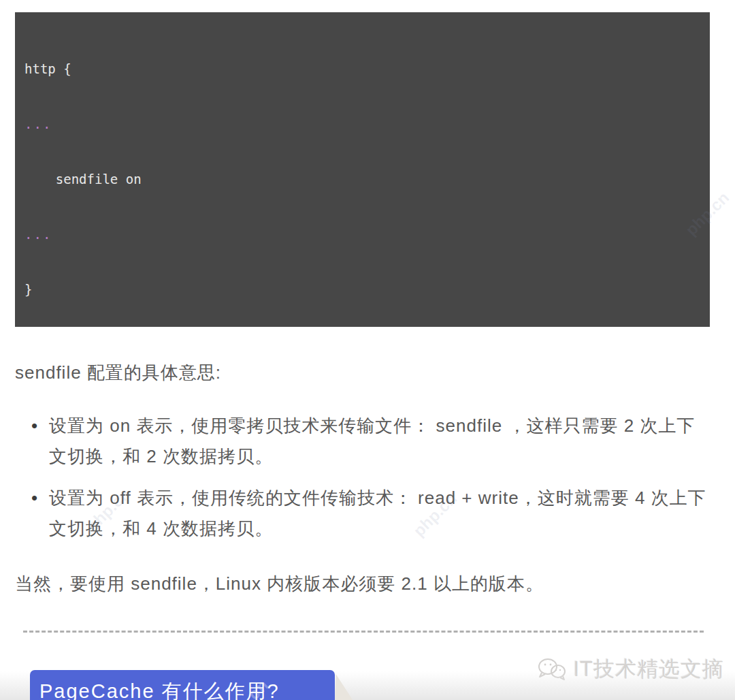 This screenshot has height=700, width=735. Describe the element at coordinates (361, 69) in the screenshot. I see `code-line: http {` at that location.